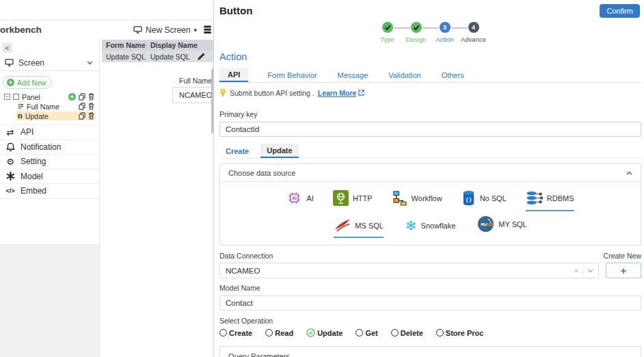 This screenshot has height=357, width=644. I want to click on table-header-form-name: Form Name, so click(124, 45).